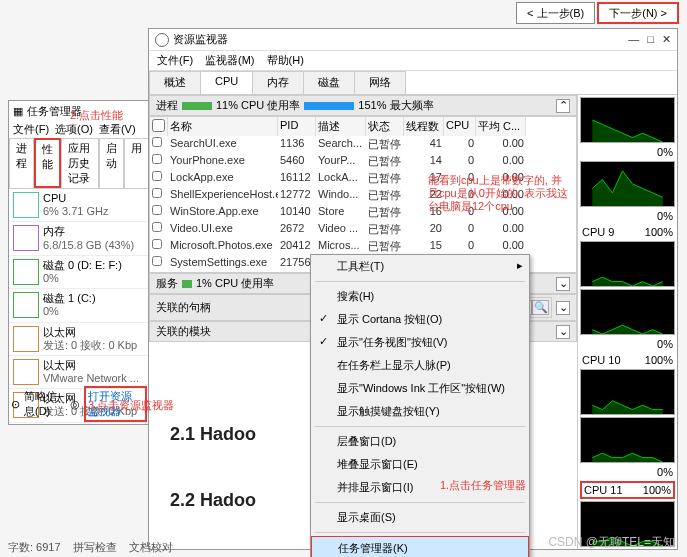 This screenshot has width=687, height=557. What do you see at coordinates (278, 82) in the screenshot?
I see `tab-memory: 内存` at bounding box center [278, 82].